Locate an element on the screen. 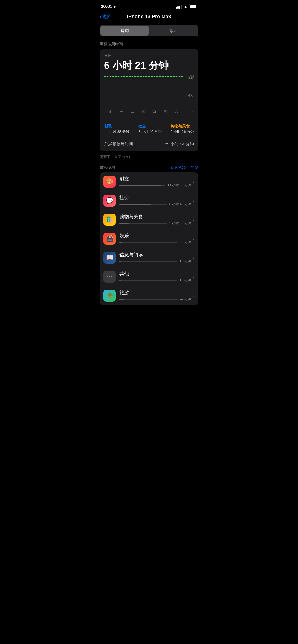 This screenshot has height=644, width=298. screen-time-card: 日均 6 小时 21 分钟 8 小时 4 小时 0 平均 is located at coordinates (149, 100).